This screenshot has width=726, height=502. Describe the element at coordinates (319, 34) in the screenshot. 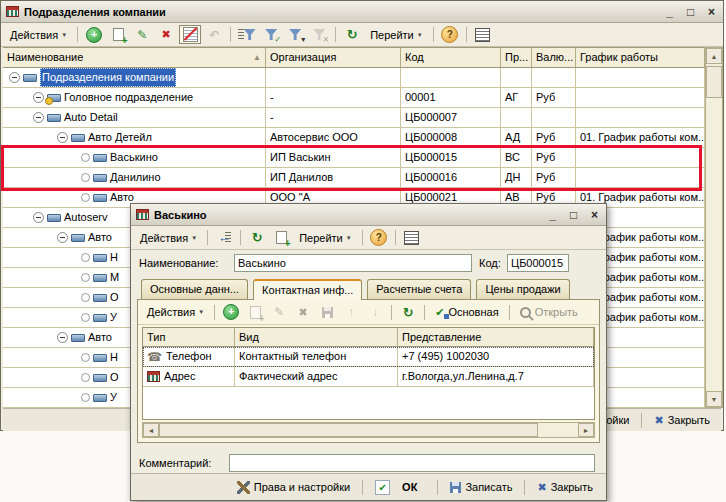

I see `clear-filter-button: ✕` at that location.